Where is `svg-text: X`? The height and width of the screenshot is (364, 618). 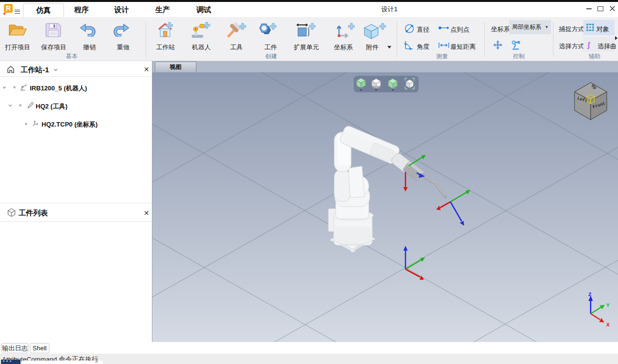
svg-text: X is located at coordinates (608, 324).